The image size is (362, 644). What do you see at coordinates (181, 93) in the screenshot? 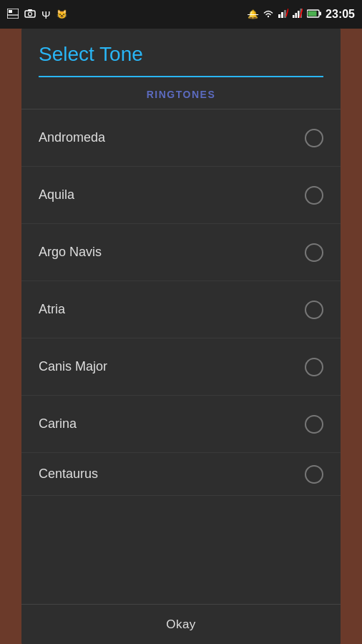
I see `section-header: RINGTONES` at bounding box center [181, 93].